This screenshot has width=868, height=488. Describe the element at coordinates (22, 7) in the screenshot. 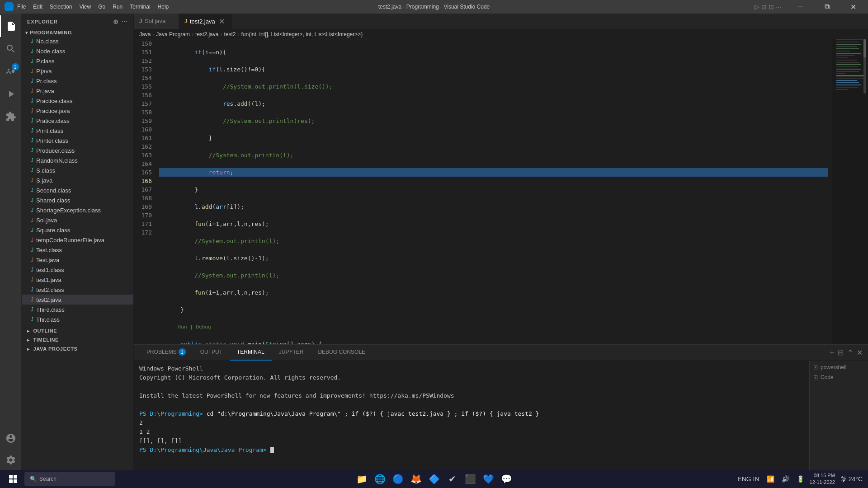

I see `menu-file: File` at that location.